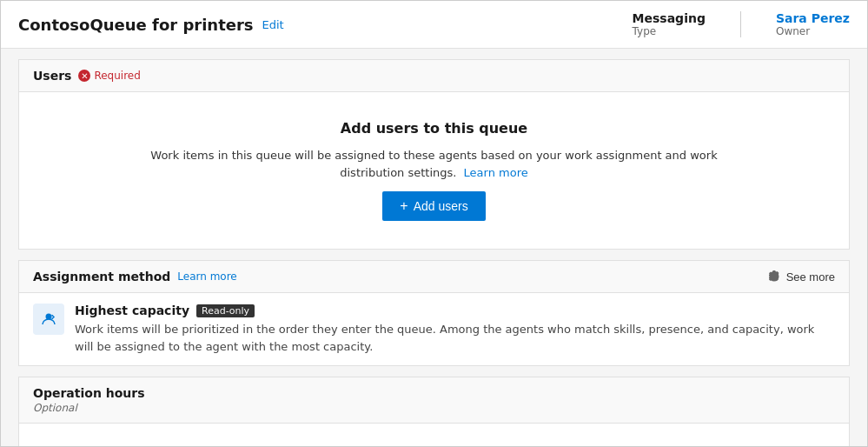 This screenshot has height=447, width=868. Describe the element at coordinates (434, 206) in the screenshot. I see `add-users-button: + Add users` at that location.